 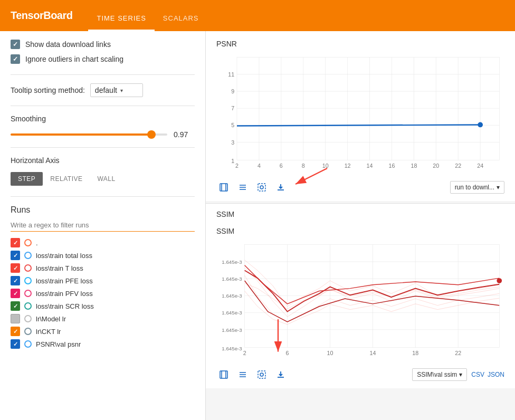 I want to click on tooltip-sort-select: default ▾, so click(x=117, y=90).